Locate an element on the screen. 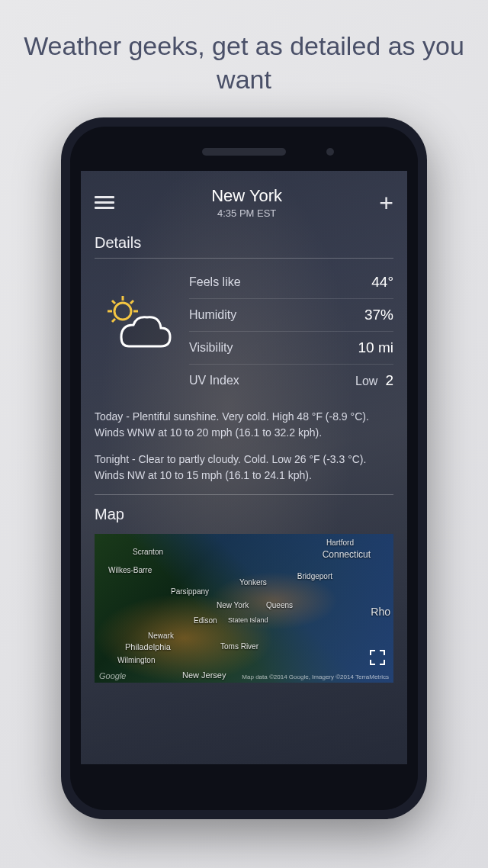 The image size is (488, 868). details-grid: Feels like 44° Humidity 37% Visibility 1… is located at coordinates (244, 331).